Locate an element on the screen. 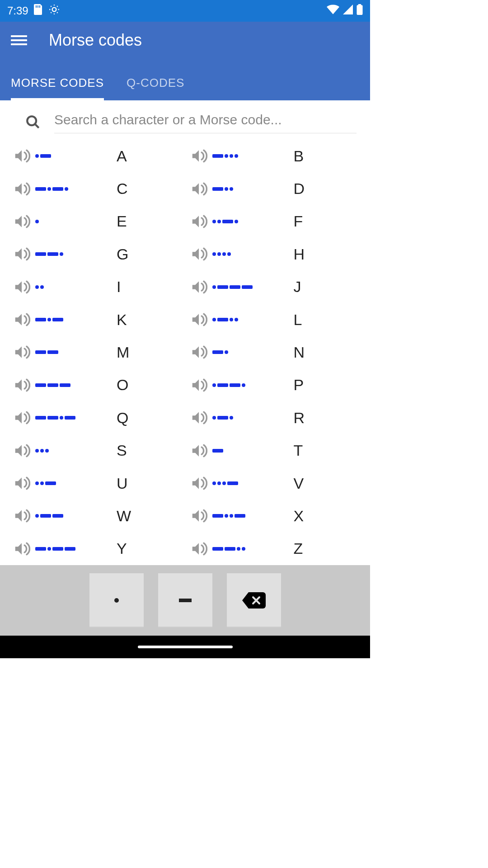 The image size is (488, 868). code-row-l: L is located at coordinates (274, 320).